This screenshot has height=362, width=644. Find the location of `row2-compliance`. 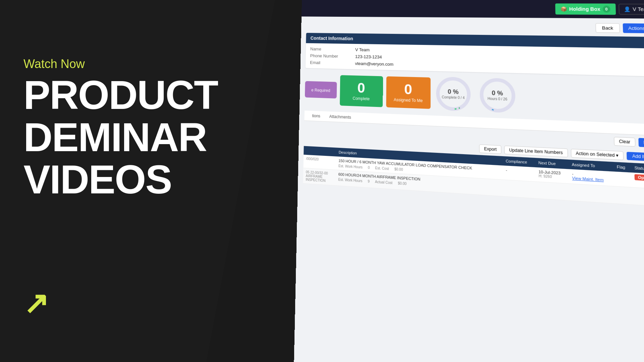

row2-compliance is located at coordinates (519, 189).